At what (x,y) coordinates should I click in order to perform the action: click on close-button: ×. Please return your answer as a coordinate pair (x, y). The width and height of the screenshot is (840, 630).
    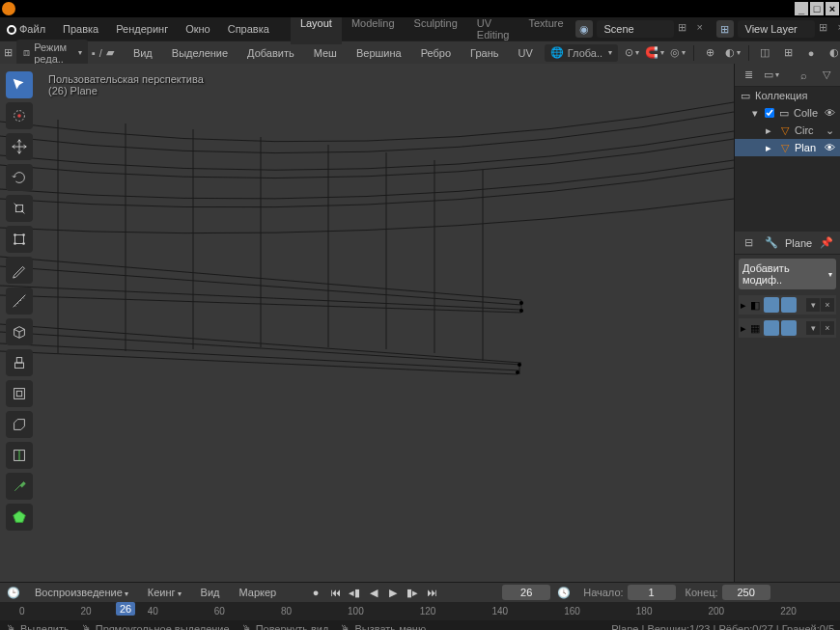
    Looking at the image, I should click on (832, 9).